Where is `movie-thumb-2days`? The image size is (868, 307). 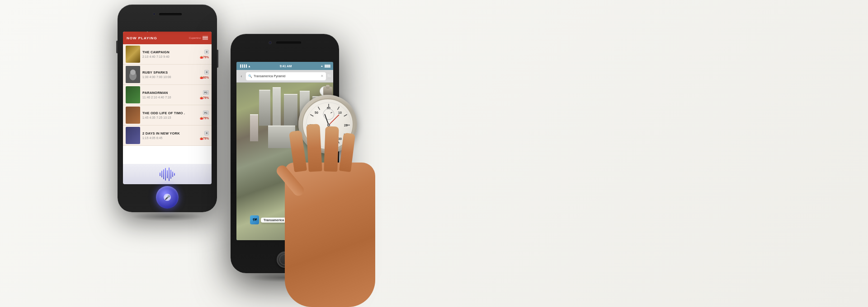
movie-thumb-2days is located at coordinates (133, 135).